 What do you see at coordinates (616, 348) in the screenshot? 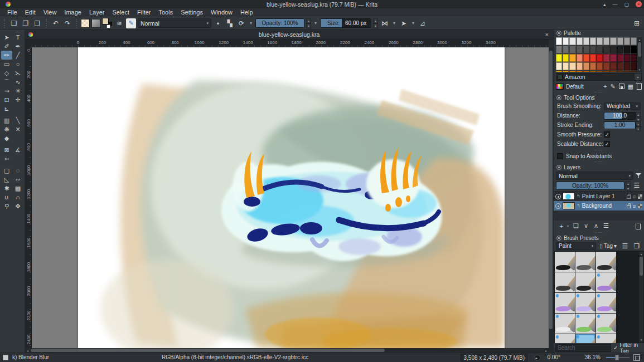
I see `filter-check-icon: ✓` at bounding box center [616, 348].